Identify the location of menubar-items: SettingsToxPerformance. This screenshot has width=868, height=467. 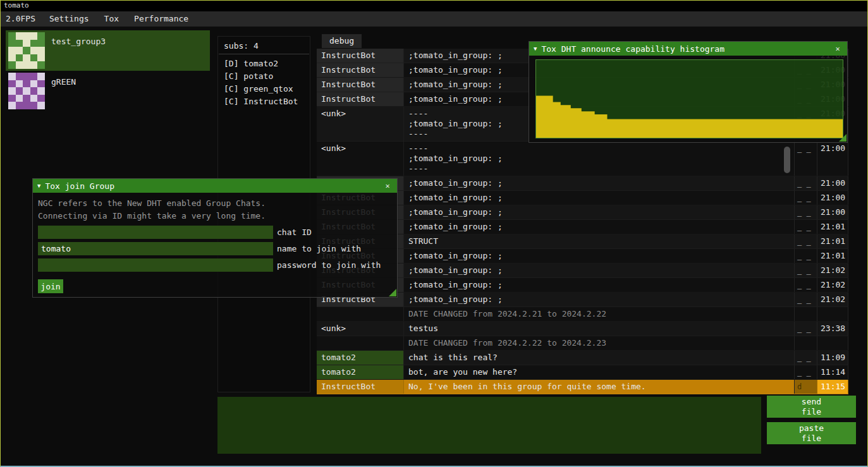
(119, 19).